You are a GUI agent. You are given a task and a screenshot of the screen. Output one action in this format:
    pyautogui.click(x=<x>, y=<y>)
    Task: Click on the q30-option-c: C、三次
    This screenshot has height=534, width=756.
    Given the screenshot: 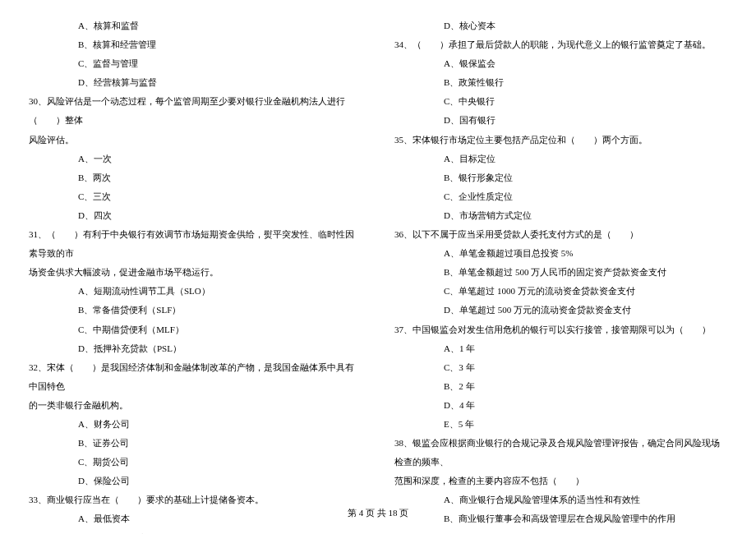 What is the action you would take?
    pyautogui.click(x=196, y=197)
    